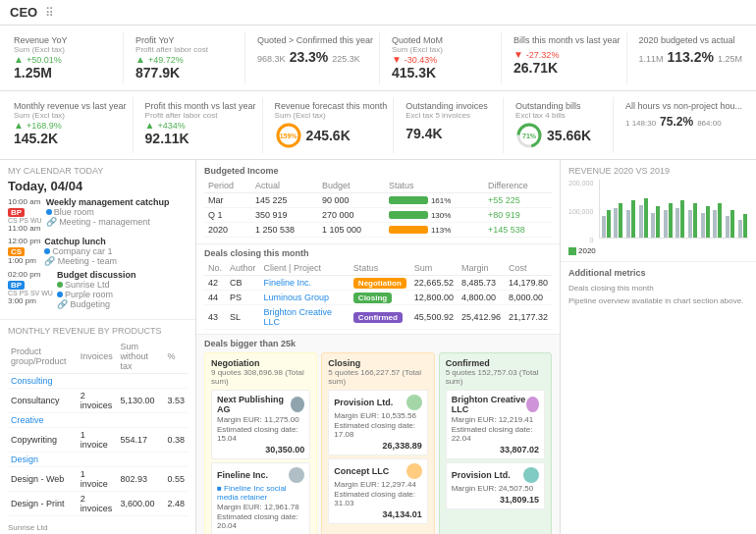 The width and height of the screenshot is (756, 534). Describe the element at coordinates (98, 290) in the screenshot. I see `event-item: 02:00 pm BP CS PS SV WU 3:00 pm Budget d…` at that location.